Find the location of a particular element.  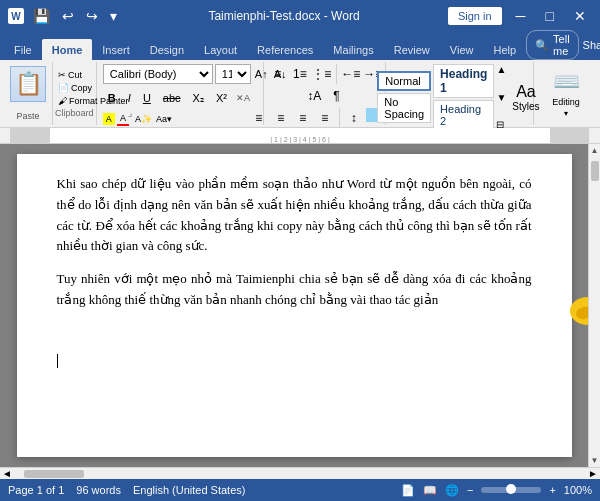

tab-view: View is located at coordinates (462, 50).